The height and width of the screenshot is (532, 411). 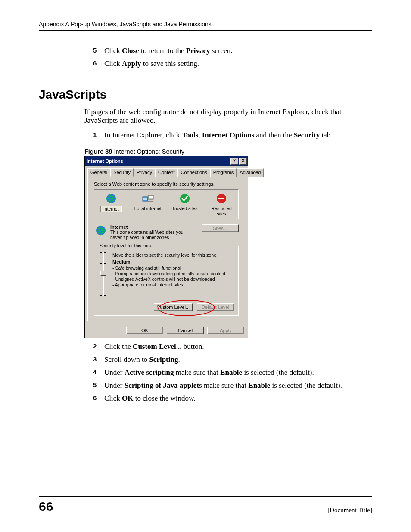 I want to click on security-level-name: Medium, so click(x=169, y=262).